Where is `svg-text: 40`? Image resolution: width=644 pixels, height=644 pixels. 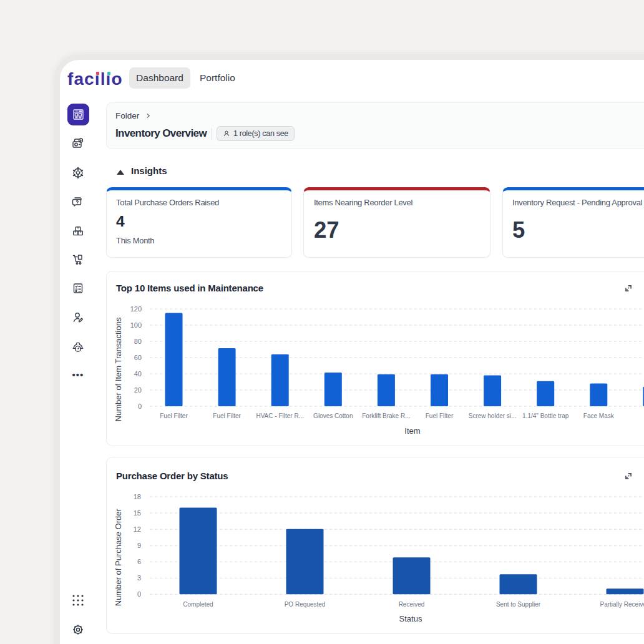 svg-text: 40 is located at coordinates (138, 374).